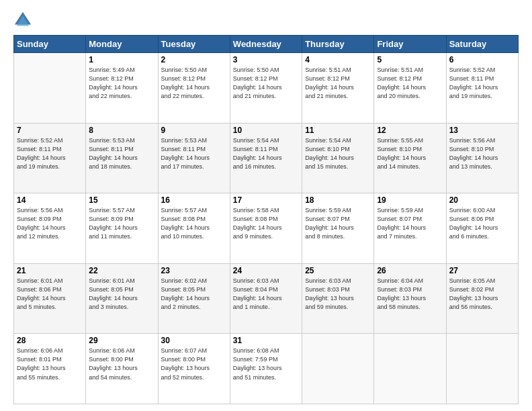 This screenshot has width=532, height=411. I want to click on calendar-day-20: 20Sunrise: 6:00 AM Sunset: 8:06 PM Dayli…, so click(482, 228).